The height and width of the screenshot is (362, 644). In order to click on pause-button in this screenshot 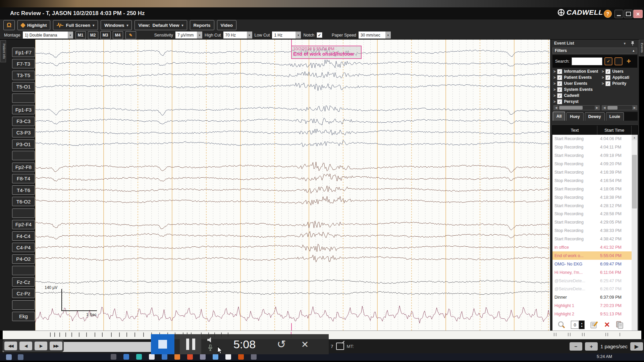, I will do `click(191, 344)`.